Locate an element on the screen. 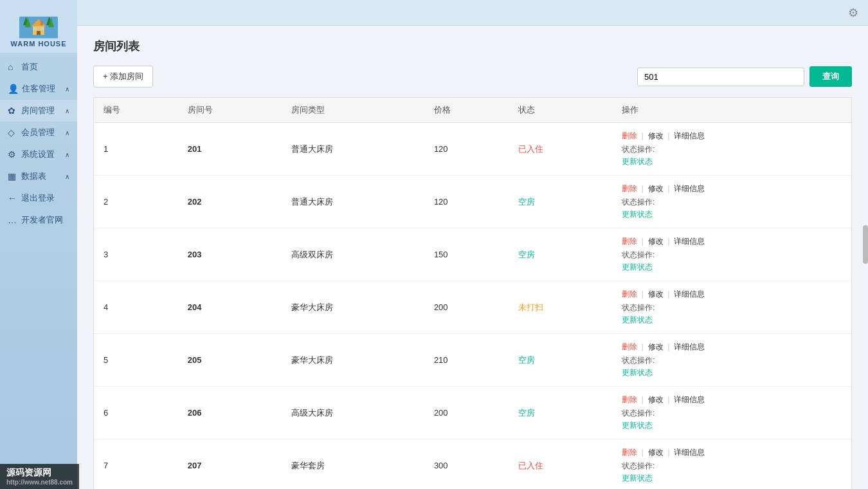 The image size is (868, 489). sidebar-label-member: 会员管理 is located at coordinates (38, 133).